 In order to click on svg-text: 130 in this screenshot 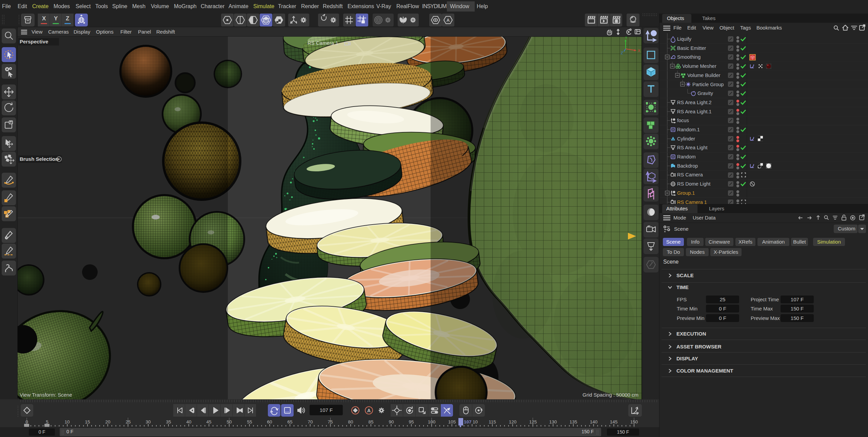, I will do `click(553, 422)`.